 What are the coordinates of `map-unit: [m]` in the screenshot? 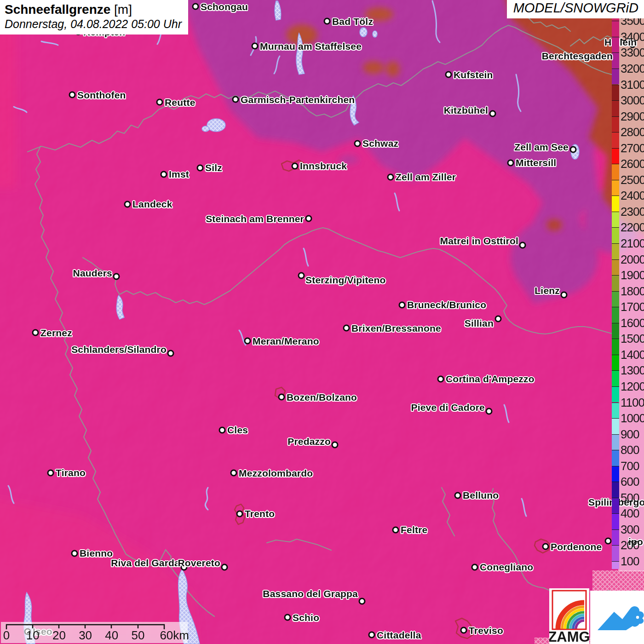 It's located at (121, 9).